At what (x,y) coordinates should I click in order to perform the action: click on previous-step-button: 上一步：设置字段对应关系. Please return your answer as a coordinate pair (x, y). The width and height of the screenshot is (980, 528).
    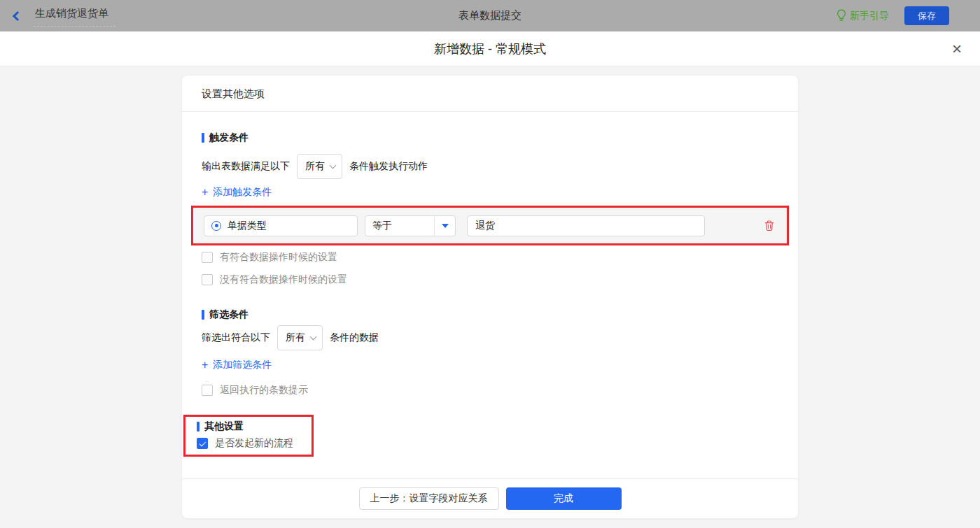
    Looking at the image, I should click on (429, 499).